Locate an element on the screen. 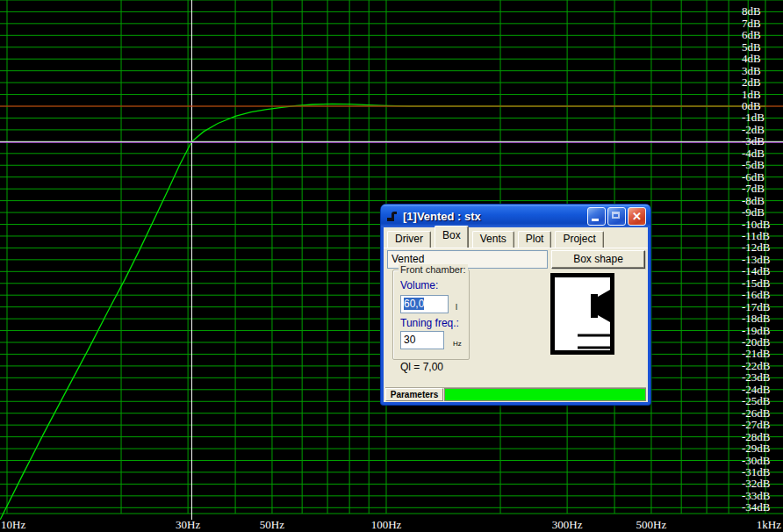  pipe-icon is located at coordinates (392, 216).